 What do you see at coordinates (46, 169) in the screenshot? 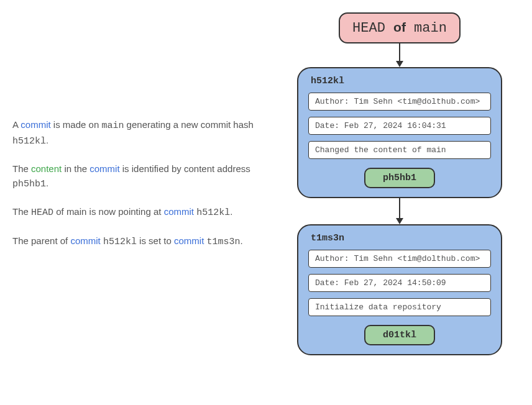
I see `keyword-content: content` at bounding box center [46, 169].